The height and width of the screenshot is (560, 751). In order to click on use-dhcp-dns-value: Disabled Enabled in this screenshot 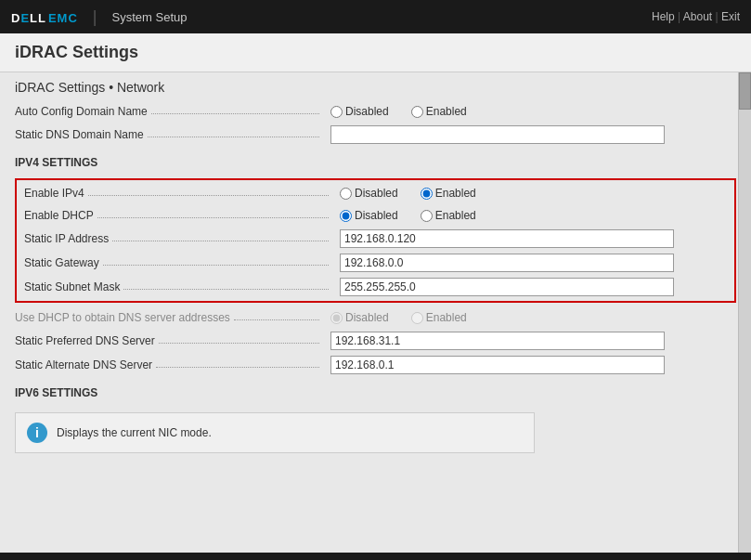, I will do `click(533, 318)`.